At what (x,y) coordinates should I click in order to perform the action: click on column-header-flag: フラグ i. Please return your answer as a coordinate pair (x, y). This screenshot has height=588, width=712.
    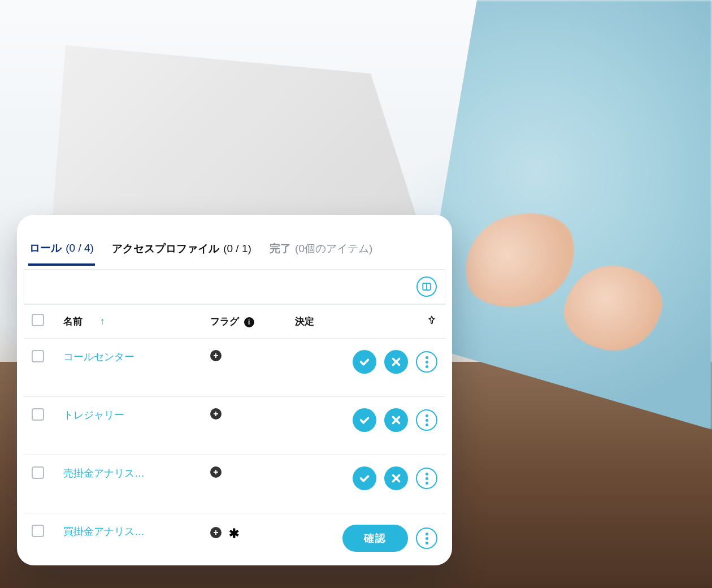
    Looking at the image, I should click on (247, 322).